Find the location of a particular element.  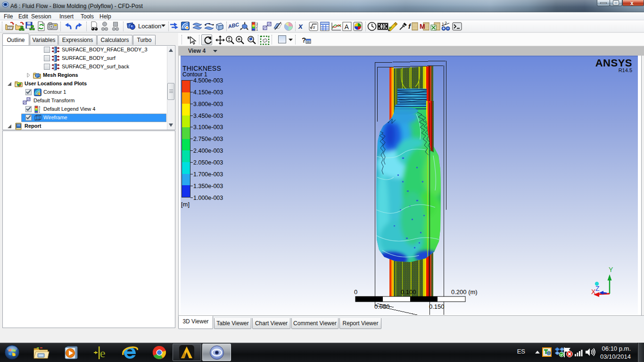

svg-text: Y is located at coordinates (611, 270).